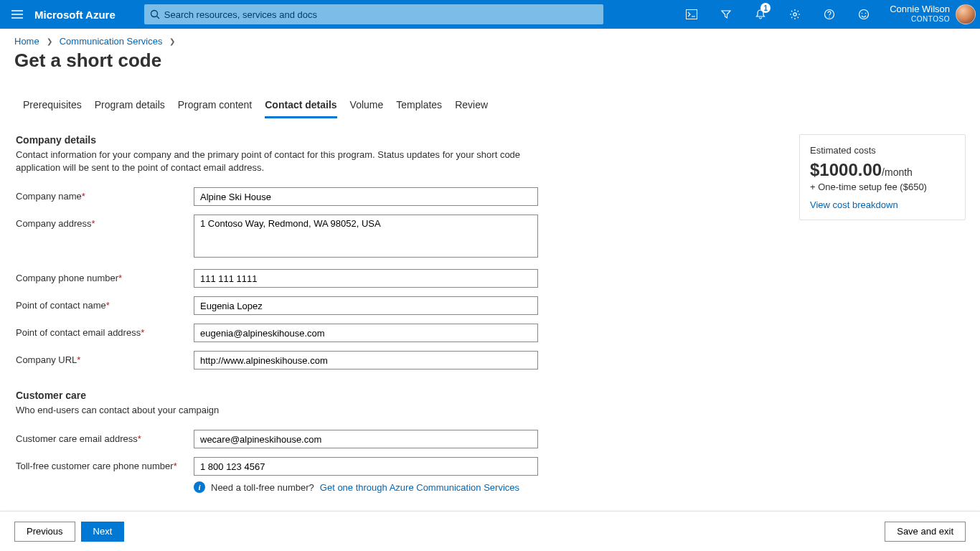 The height and width of the screenshot is (551, 980). Describe the element at coordinates (374, 14) in the screenshot. I see `global-search` at that location.